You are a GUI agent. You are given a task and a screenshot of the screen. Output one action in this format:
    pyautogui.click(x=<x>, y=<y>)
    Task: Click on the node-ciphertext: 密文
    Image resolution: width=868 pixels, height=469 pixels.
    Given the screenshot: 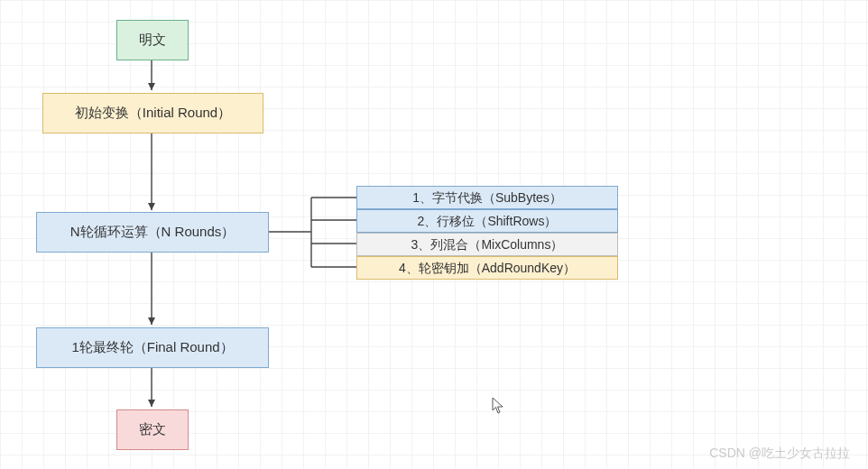 What is the action you would take?
    pyautogui.click(x=152, y=429)
    